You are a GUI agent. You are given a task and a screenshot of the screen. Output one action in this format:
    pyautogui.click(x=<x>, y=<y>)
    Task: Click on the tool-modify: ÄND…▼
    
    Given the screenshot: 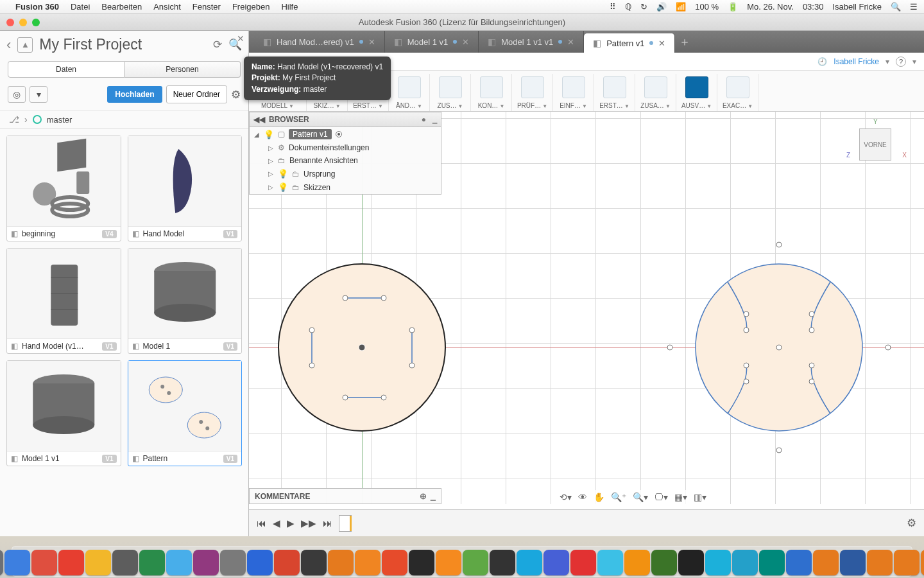 What is the action you would take?
    pyautogui.click(x=409, y=92)
    